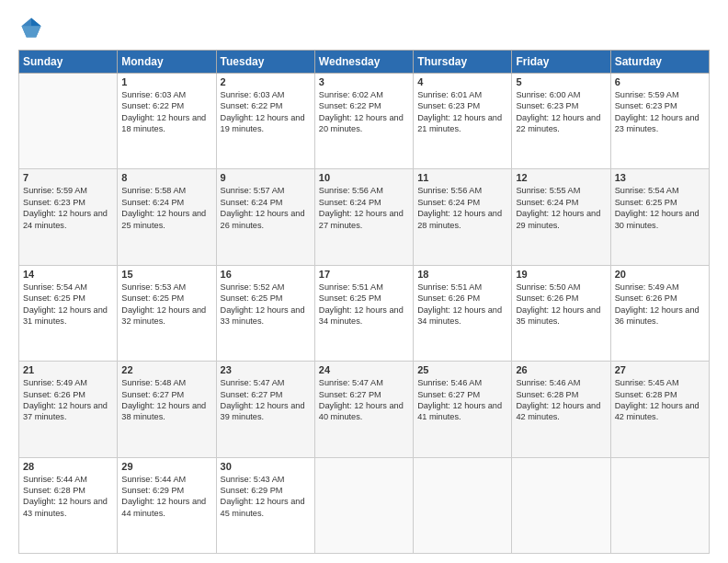 This screenshot has width=728, height=563. Describe the element at coordinates (364, 121) in the screenshot. I see `calendar-cell: 3Sunrise: 6:02 AMSunset: 6:22 PMDaylight…` at that location.